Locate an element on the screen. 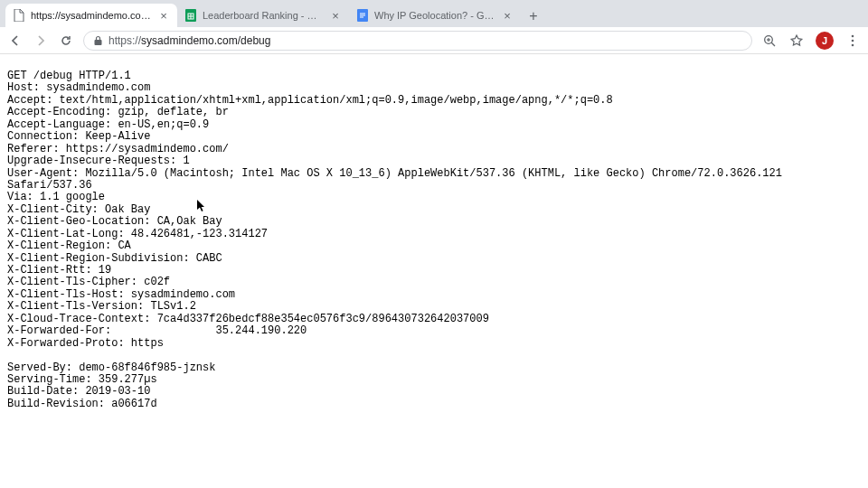 This screenshot has height=488, width=868. tab-title: https://sysadmindemo.com/de is located at coordinates (91, 15).